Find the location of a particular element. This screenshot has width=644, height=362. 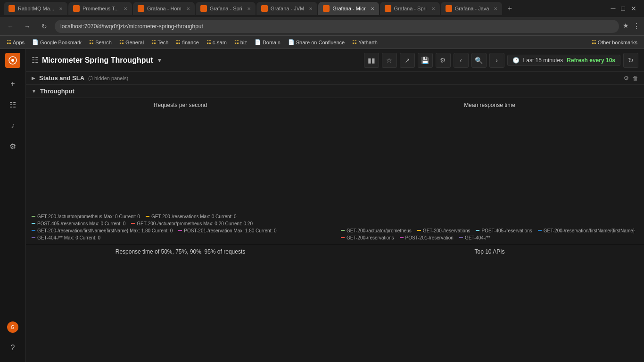

bookmark-label: c-sam is located at coordinates (220, 42).